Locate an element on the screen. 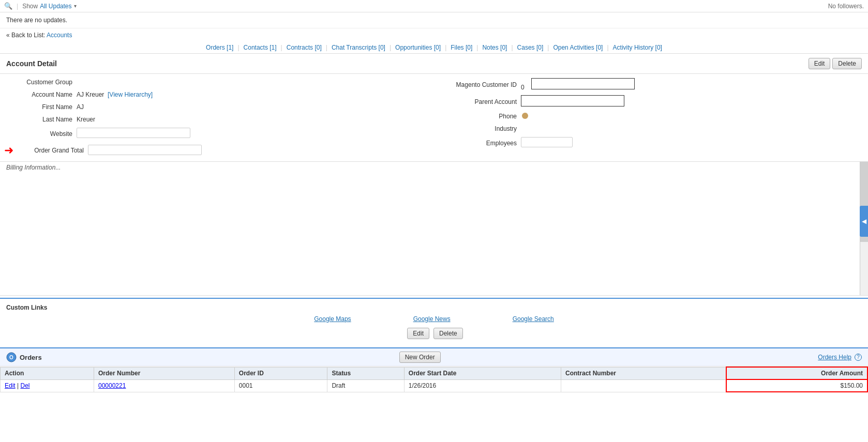 The image size is (868, 442). top-bar: 🔍 | Show All Updates ▾ No followers. is located at coordinates (434, 6).